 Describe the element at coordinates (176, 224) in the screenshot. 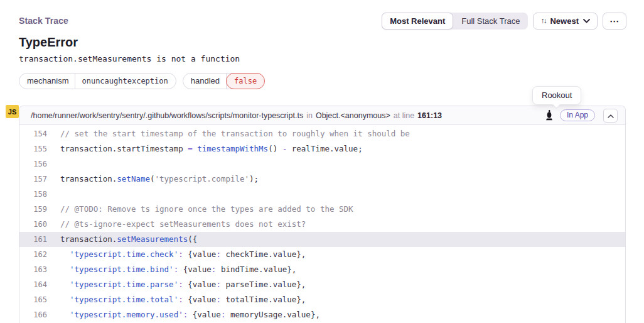

I see `line-content: // @ts-ignore-expect setMeasurements doe…` at that location.